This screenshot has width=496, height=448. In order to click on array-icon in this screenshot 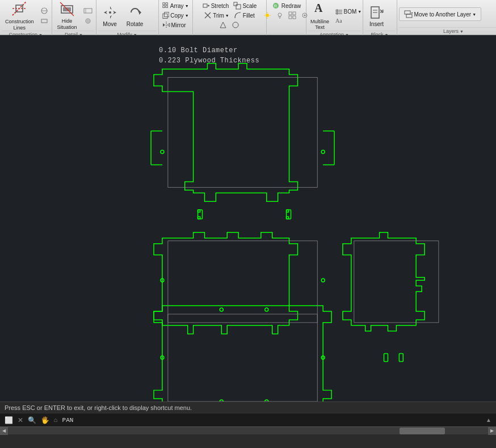, I will do `click(166, 6)`.